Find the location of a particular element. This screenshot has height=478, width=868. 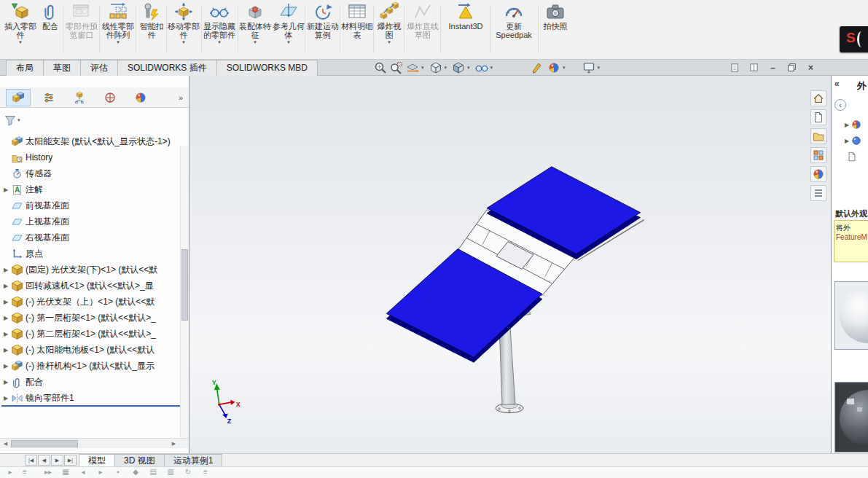

show-hidden-components-button: 显示隐藏的零部件 ▾ is located at coordinates (219, 31).